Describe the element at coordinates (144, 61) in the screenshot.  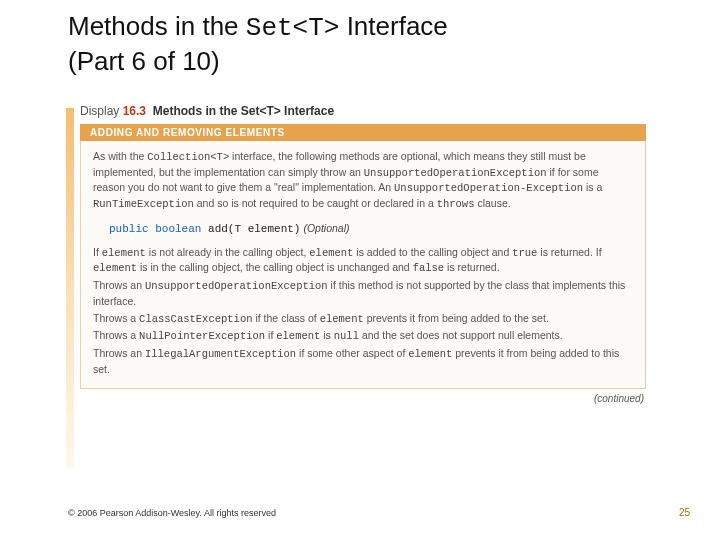
I see `title-sub: (Part 6 of 10)` at that location.